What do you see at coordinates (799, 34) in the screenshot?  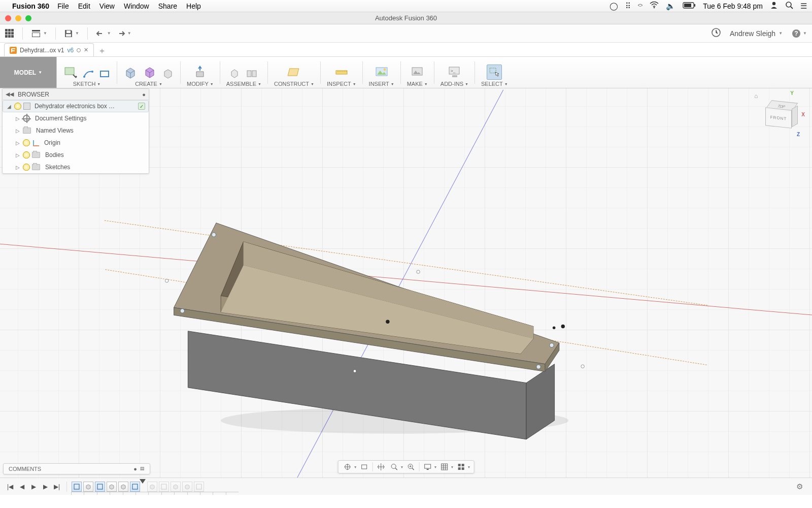 I see `help-menu-button: ?▼` at bounding box center [799, 34].